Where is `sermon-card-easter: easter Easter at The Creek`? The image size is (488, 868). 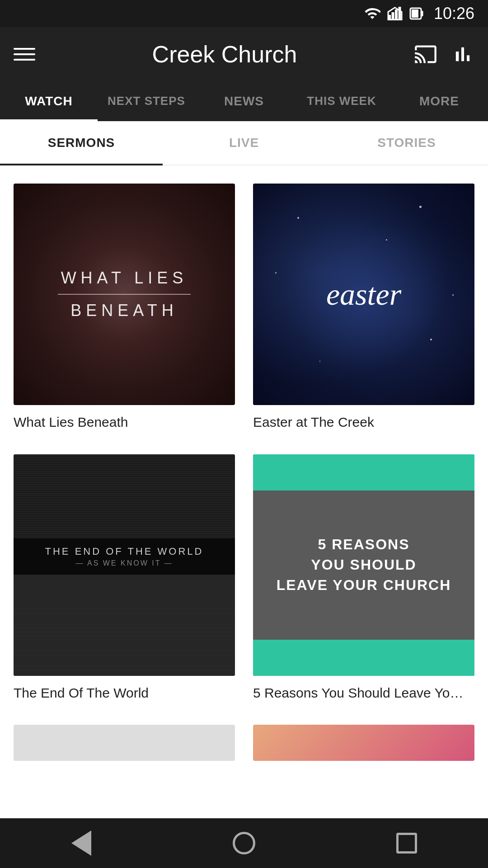 sermon-card-easter: easter Easter at The Creek is located at coordinates (364, 307).